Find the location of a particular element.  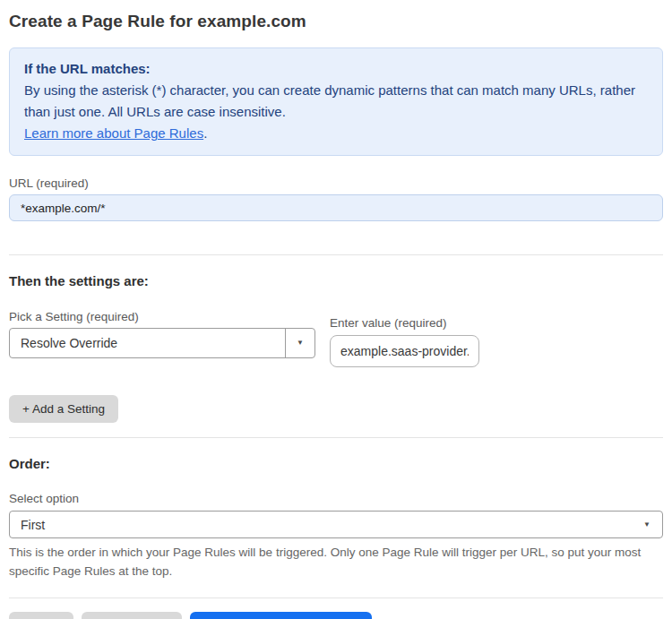

info-box-body: By using the asterisk (*) character, you… is located at coordinates (336, 101).